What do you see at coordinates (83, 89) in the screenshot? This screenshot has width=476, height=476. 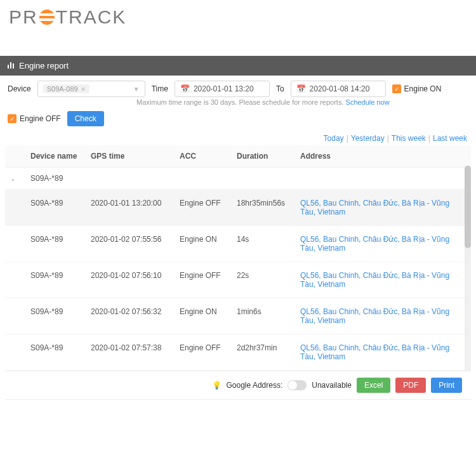 I see `tag-close-icon: ✕` at bounding box center [83, 89].